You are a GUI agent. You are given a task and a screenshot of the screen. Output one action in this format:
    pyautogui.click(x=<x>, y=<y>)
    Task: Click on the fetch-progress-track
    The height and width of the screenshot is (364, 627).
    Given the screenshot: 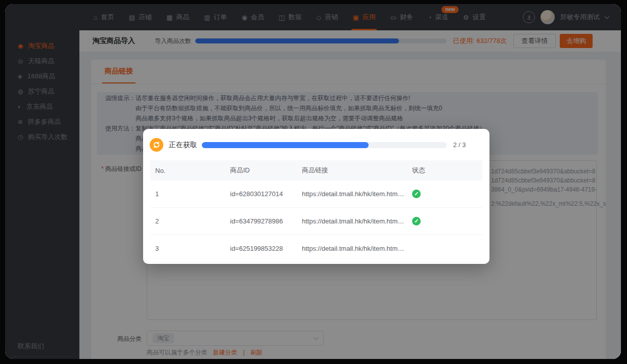 What is the action you would take?
    pyautogui.click(x=325, y=145)
    